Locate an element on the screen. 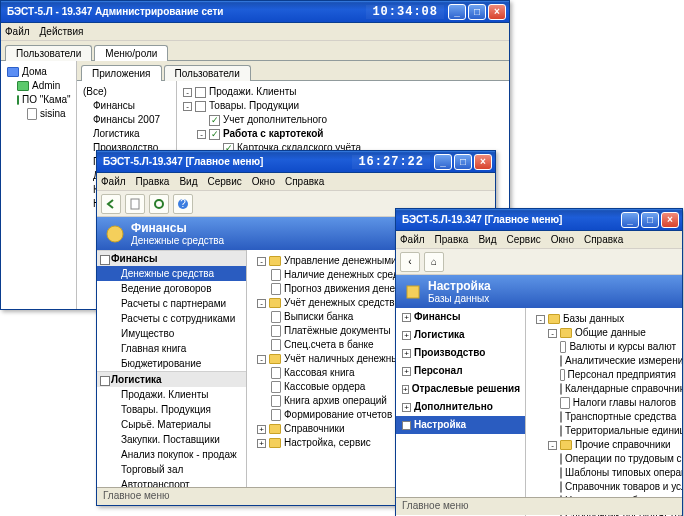 This screenshot has height=516, width=684. tree-node: Территориальные единицы is located at coordinates (604, 431).